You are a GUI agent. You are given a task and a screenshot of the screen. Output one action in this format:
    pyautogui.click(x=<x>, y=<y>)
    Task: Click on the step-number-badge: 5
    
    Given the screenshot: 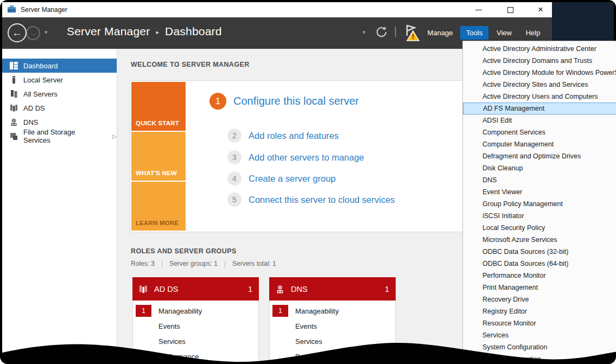 What is the action you would take?
    pyautogui.click(x=234, y=200)
    